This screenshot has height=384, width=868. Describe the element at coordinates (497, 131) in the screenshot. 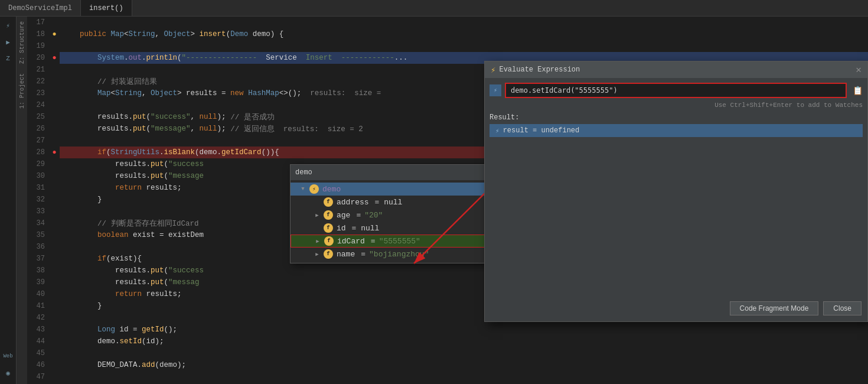

I see `result-icon: ⚡` at that location.